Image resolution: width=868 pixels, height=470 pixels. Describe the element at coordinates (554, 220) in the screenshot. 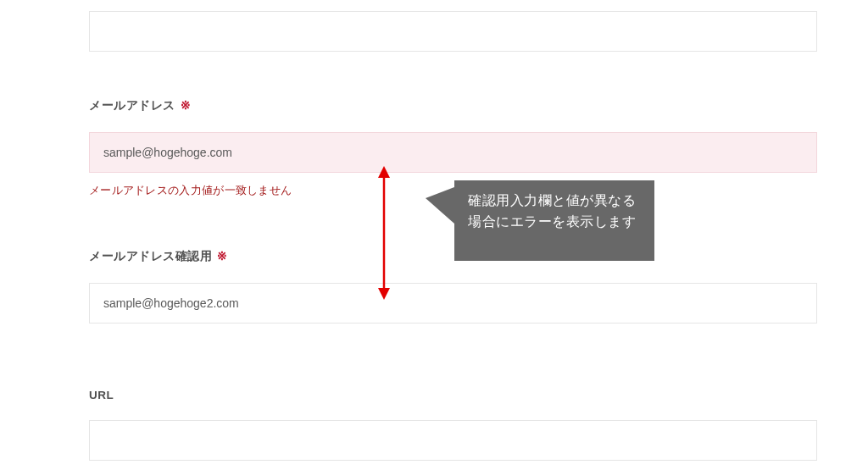

I see `explanation-callout: 確認用入力欄と値が異なる場合にエラーを表示します` at that location.